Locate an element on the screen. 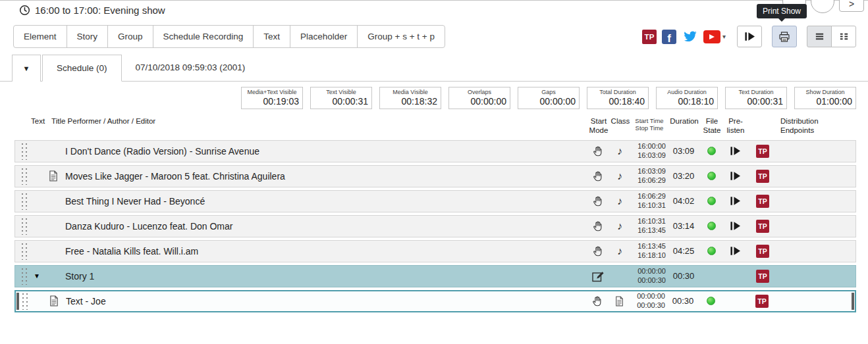 Image resolution: width=868 pixels, height=344 pixels. schedule-row: I Don't Dance (Radio Version) - Sunrise … is located at coordinates (435, 151).